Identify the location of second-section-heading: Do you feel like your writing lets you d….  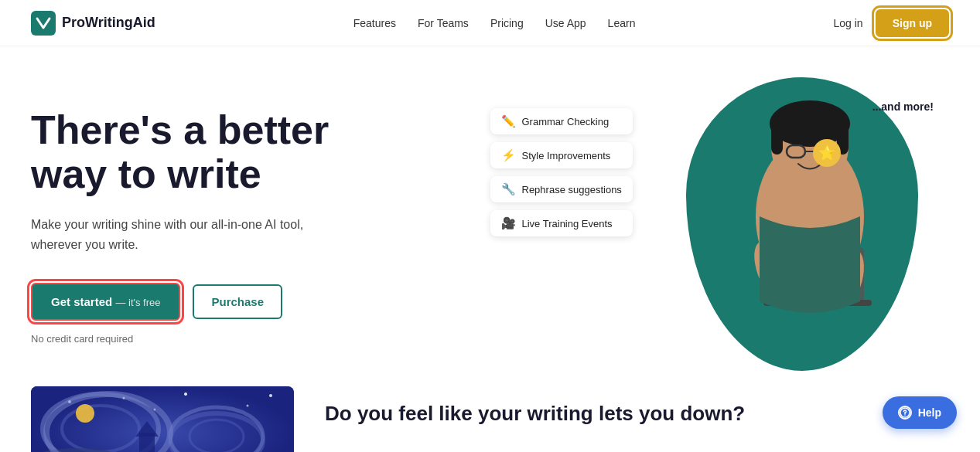
(535, 414).